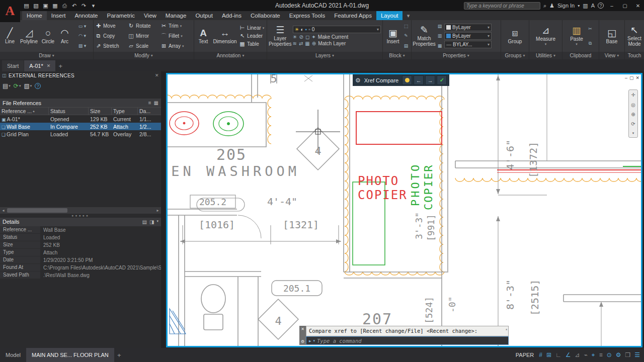 This screenshot has height=362, width=644. Describe the element at coordinates (638, 6) in the screenshot. I see `close-button: ✕` at that location.